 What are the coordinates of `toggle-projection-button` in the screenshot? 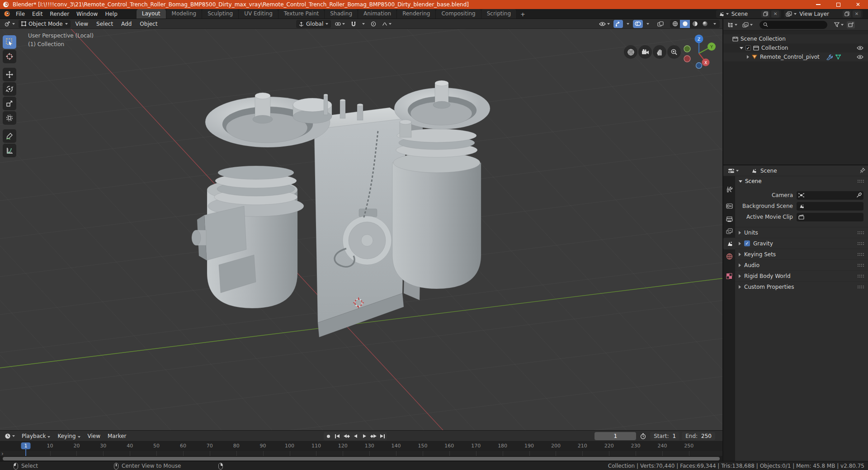 It's located at (631, 52).